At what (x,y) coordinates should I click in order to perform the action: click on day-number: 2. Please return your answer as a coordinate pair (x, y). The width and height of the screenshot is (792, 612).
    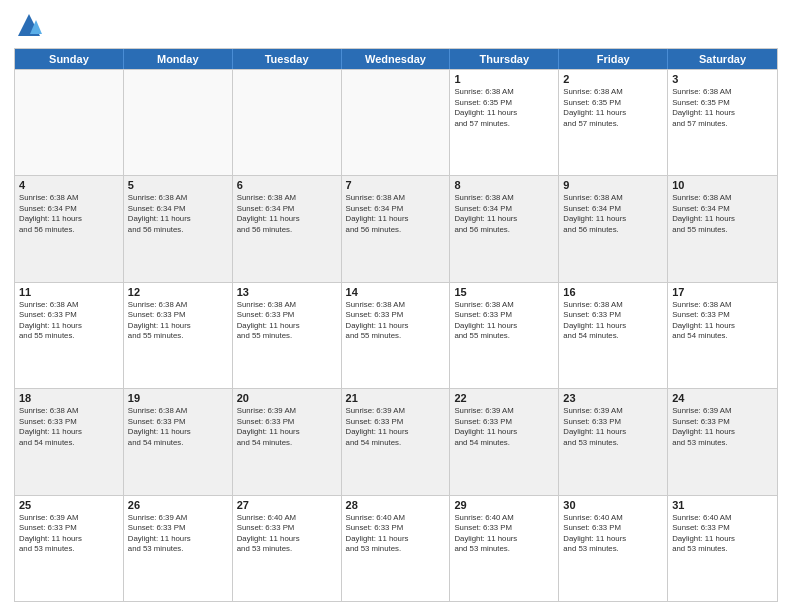
    Looking at the image, I should click on (613, 79).